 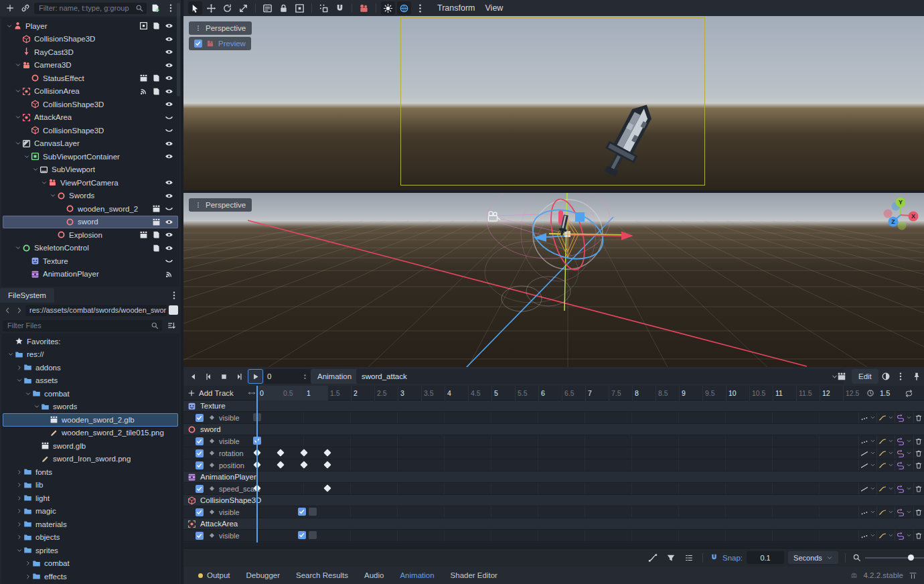 I want to click on keyframe-box, so click(x=313, y=512).